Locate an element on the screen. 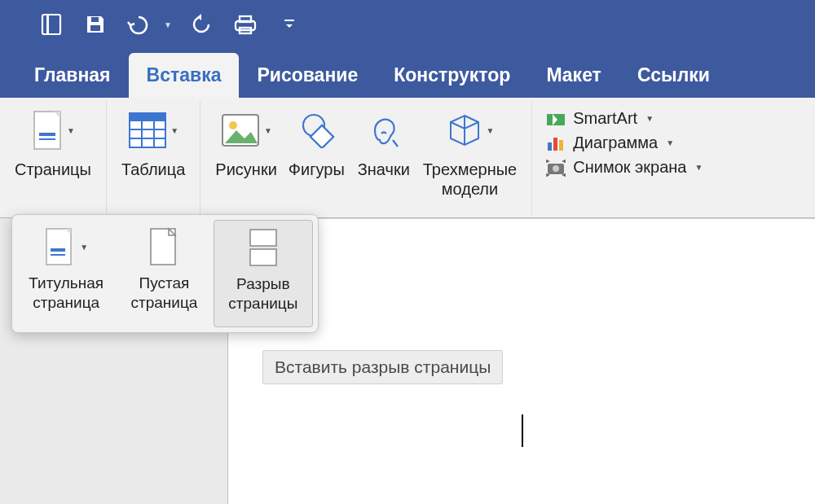 This screenshot has height=504, width=815. camera-icon is located at coordinates (556, 168).